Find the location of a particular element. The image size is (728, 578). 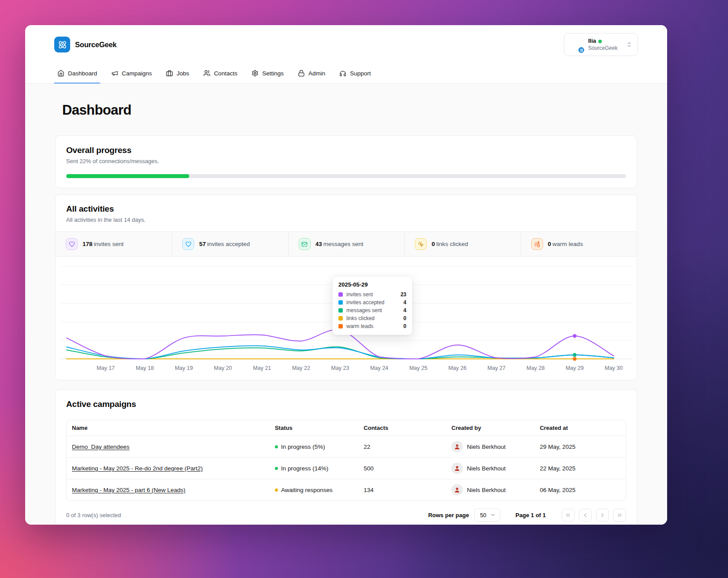

nav-item-settings: Settings is located at coordinates (267, 75).